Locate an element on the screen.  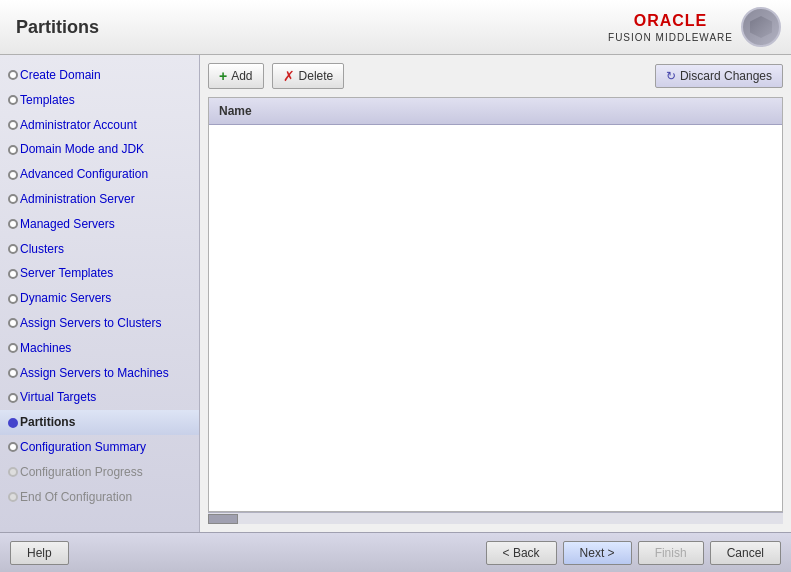
sidebar-item-create-domain: Create Domain is located at coordinates (100, 76).